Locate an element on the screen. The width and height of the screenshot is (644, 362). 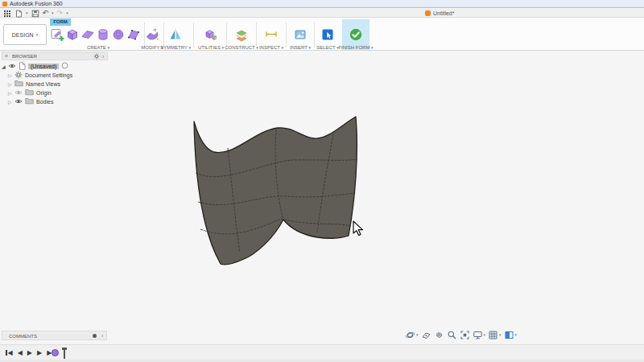
timeline-playback-controls: ◀ ◀ ▶ ▶ ▶ is located at coordinates (30, 352).